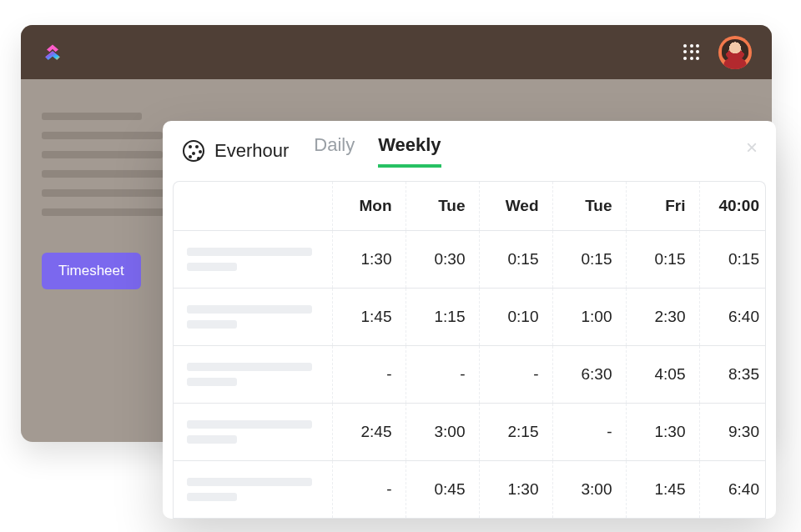 The height and width of the screenshot is (532, 801). I want to click on header-col: Mon, so click(369, 207).